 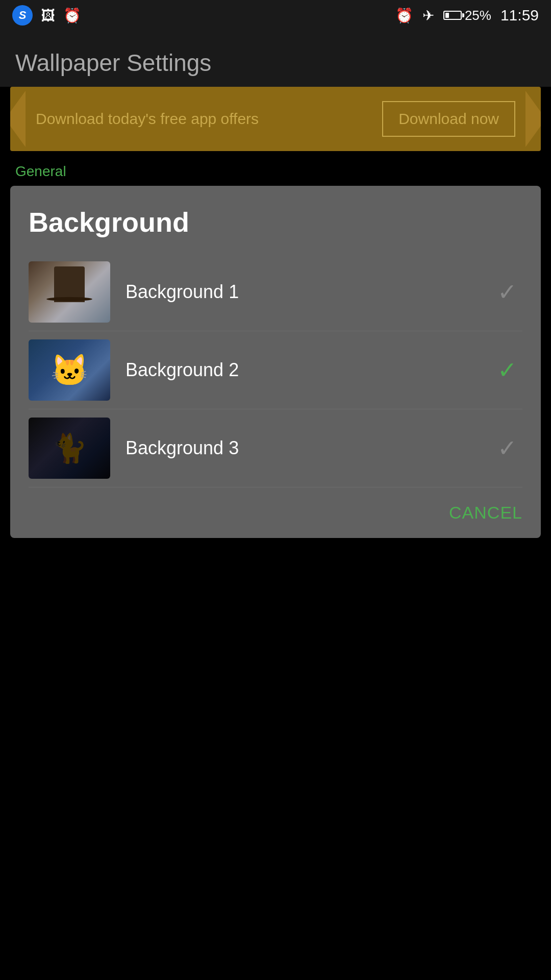 I want to click on cancel-row: CANCEL, so click(x=276, y=505).